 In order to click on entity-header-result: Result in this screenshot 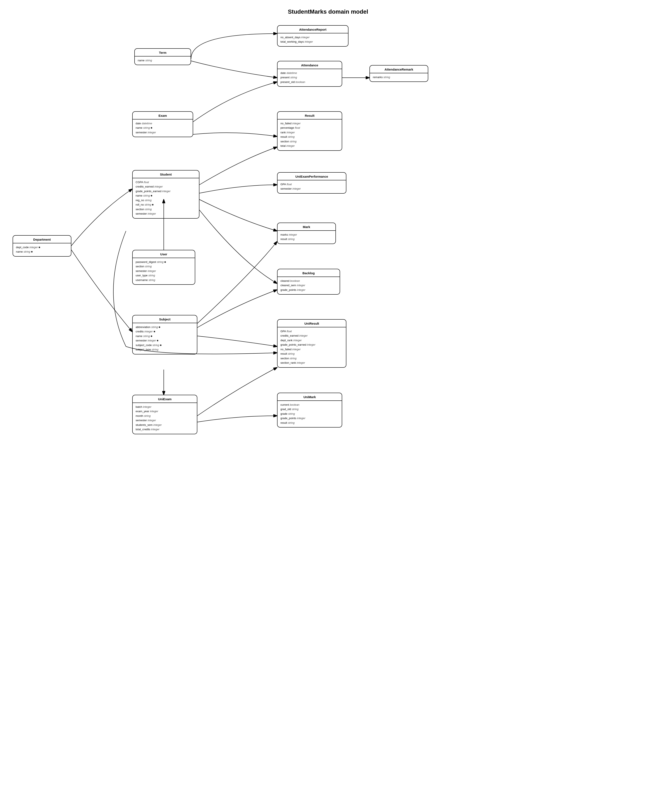, I will do `click(309, 116)`.